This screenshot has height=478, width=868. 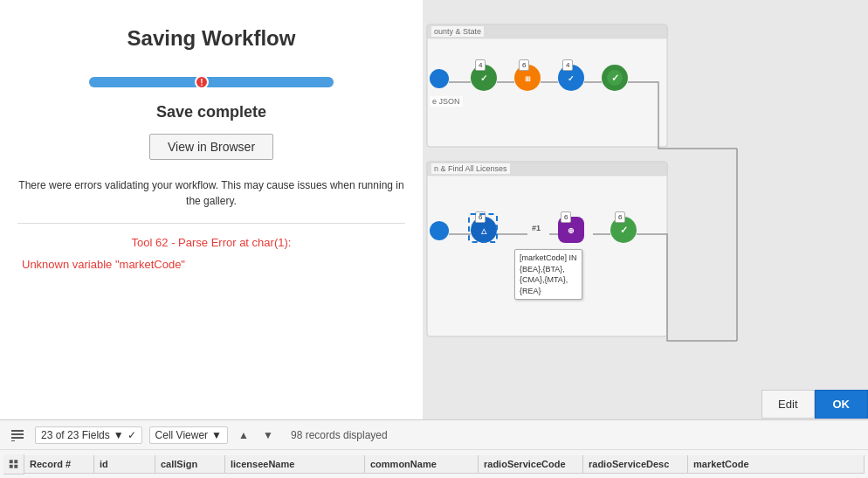 What do you see at coordinates (211, 224) in the screenshot?
I see `error-message-area: There were errors validating your workfl…` at bounding box center [211, 224].